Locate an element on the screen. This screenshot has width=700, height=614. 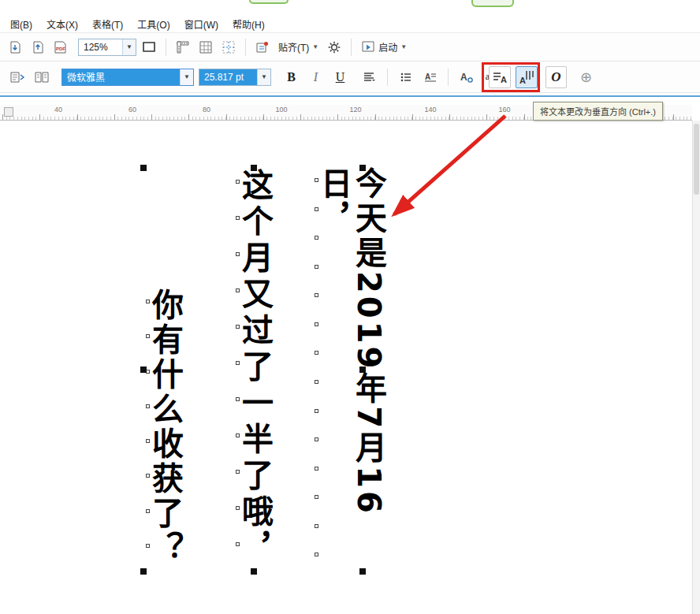
menu-text: 文本(X) is located at coordinates (62, 24).